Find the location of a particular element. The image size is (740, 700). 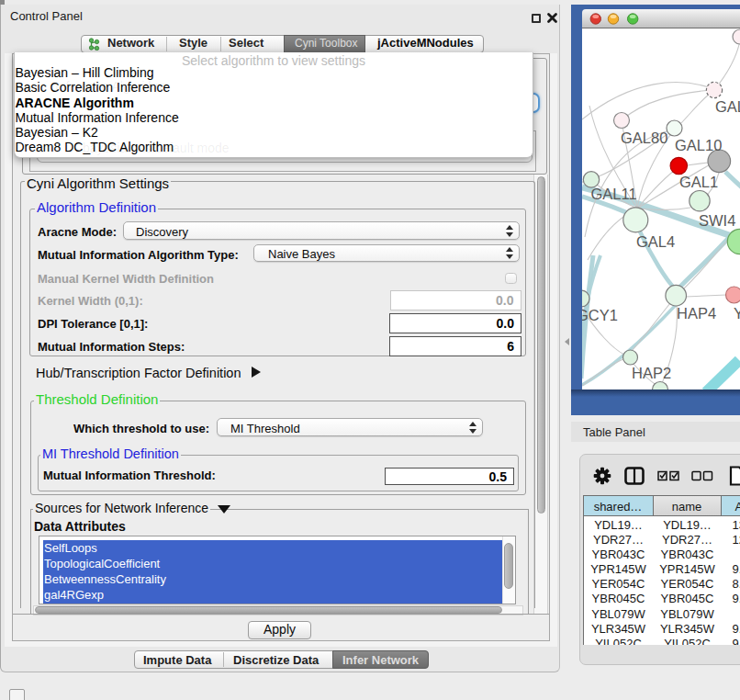

svg-text: GAL1 is located at coordinates (699, 182).